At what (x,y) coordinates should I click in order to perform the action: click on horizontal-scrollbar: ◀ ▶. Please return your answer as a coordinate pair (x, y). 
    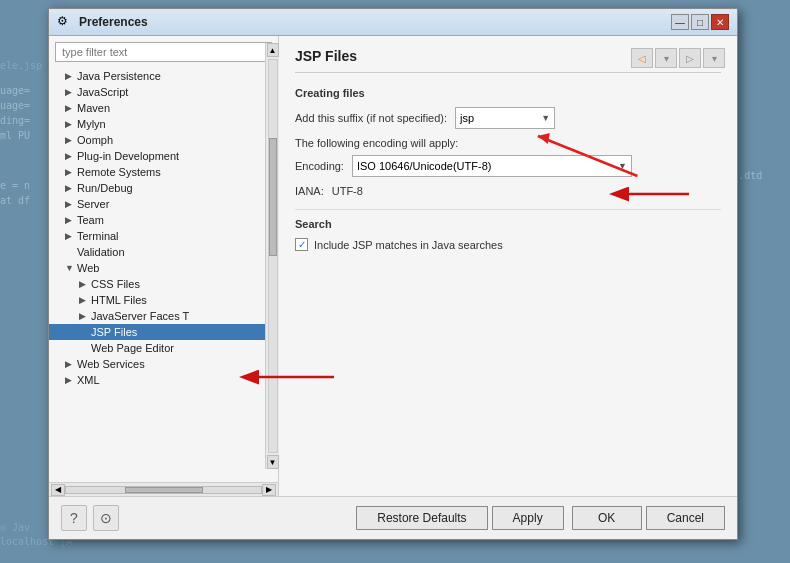
    Looking at the image, I should click on (164, 489).